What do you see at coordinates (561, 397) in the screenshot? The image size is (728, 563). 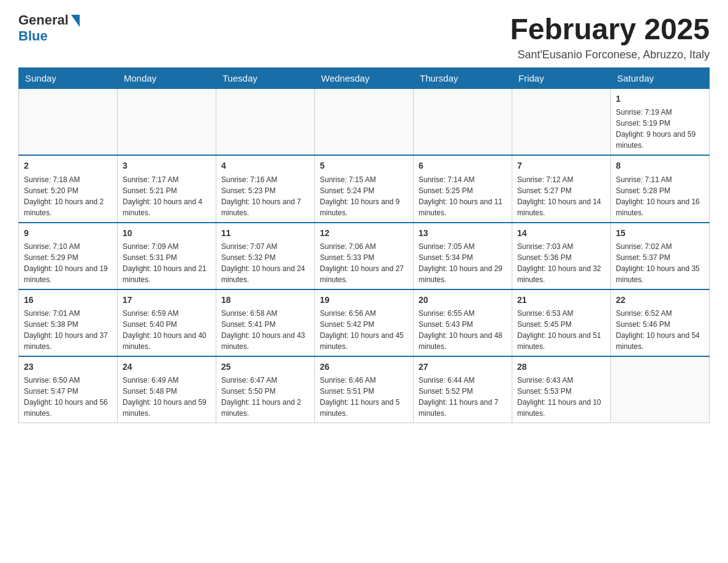 I see `day-info: Sunrise: 6:43 AM Sunset: 5:53 PM Dayligh…` at bounding box center [561, 397].